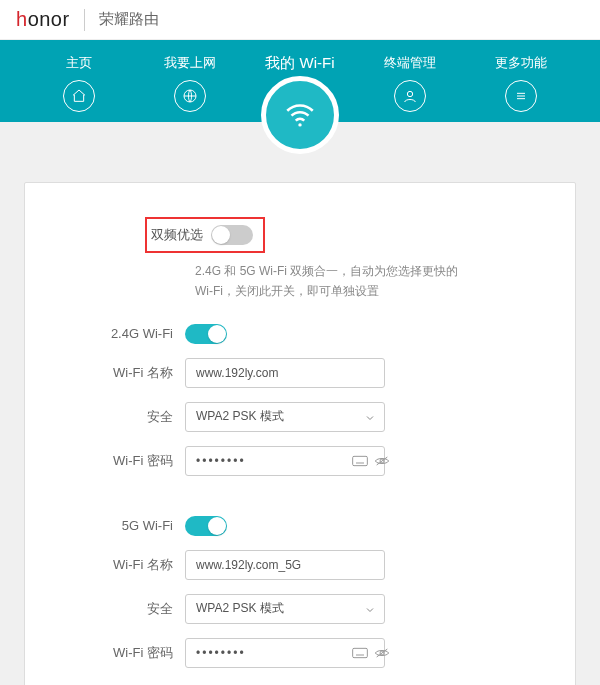 This screenshot has width=600, height=685. What do you see at coordinates (300, 20) in the screenshot?
I see `brand-header: honor 荣耀路由` at bounding box center [300, 20].